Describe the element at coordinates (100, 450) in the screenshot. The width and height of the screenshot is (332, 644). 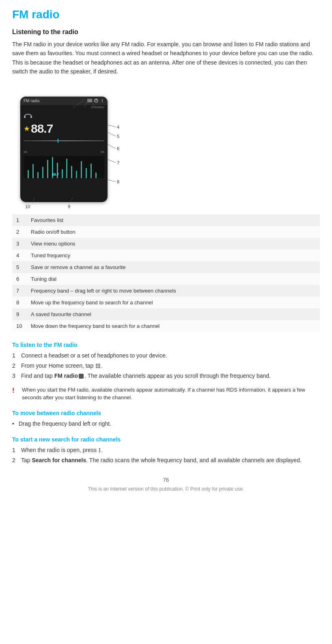
I see `three-dots-icon` at that location.